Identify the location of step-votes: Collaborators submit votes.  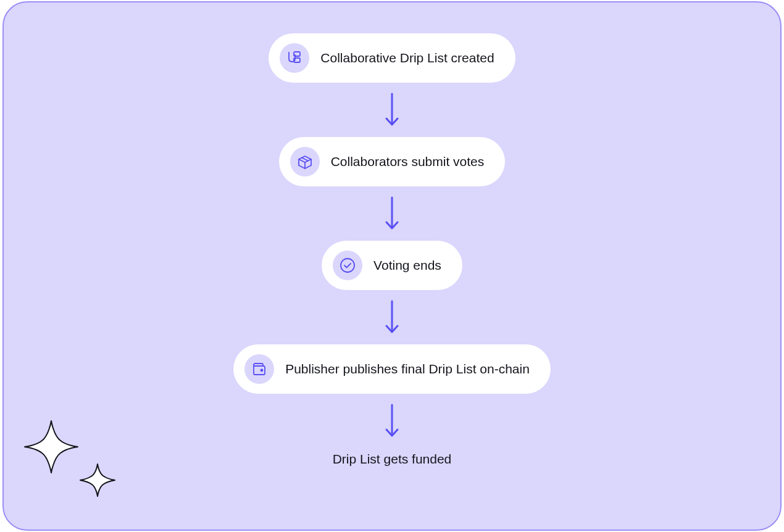
(393, 162).